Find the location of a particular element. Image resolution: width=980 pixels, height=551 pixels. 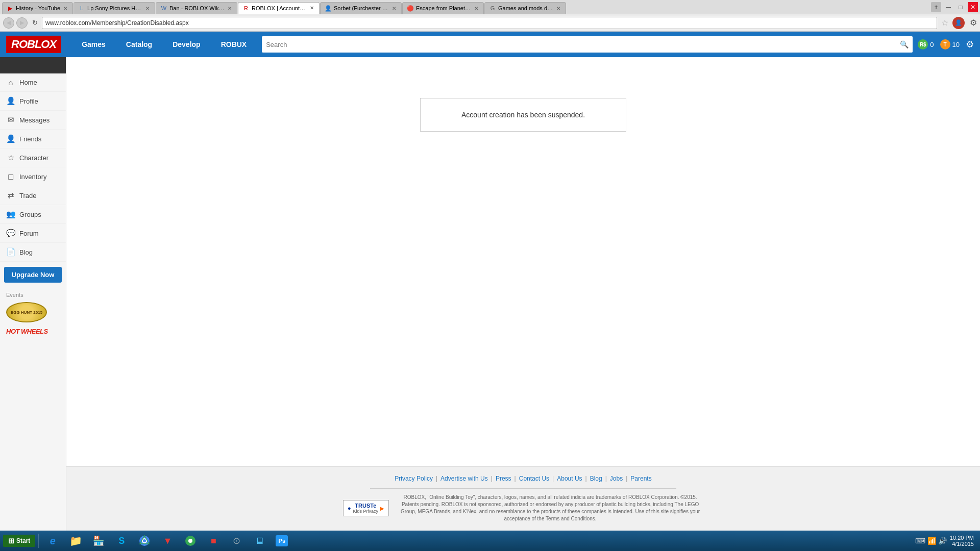

tab-close-tab1: ✕ is located at coordinates (65, 8).